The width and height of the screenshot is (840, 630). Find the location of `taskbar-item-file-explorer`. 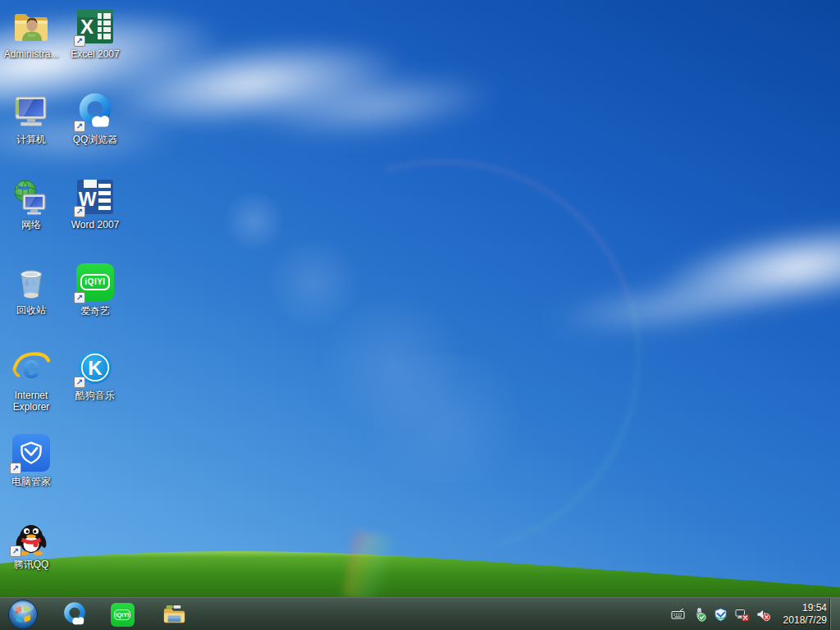

taskbar-item-file-explorer is located at coordinates (174, 614).